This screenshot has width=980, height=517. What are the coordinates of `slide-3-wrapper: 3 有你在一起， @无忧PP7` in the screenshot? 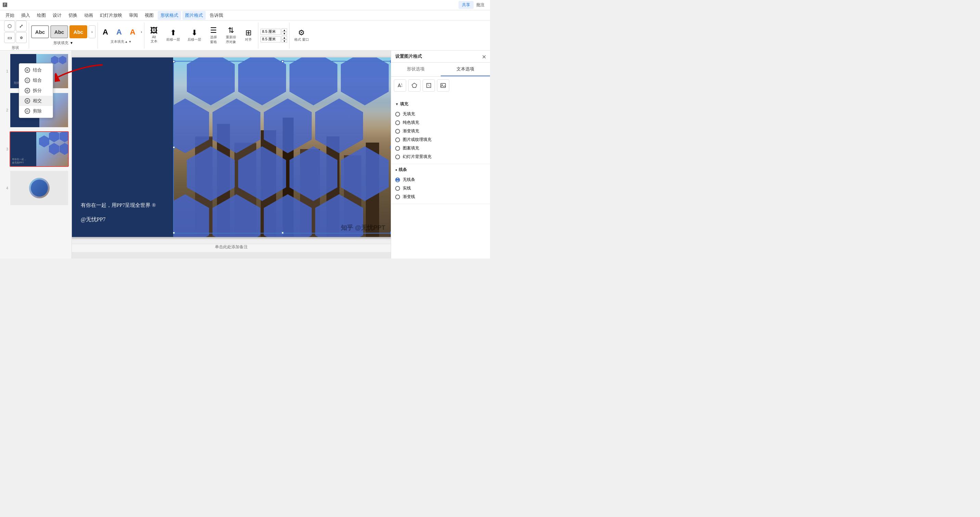 It's located at (36, 149).